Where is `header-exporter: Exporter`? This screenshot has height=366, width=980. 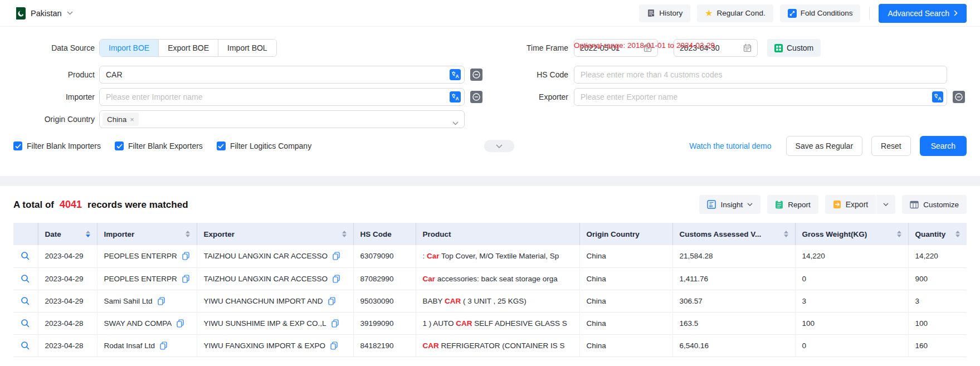 header-exporter: Exporter is located at coordinates (275, 234).